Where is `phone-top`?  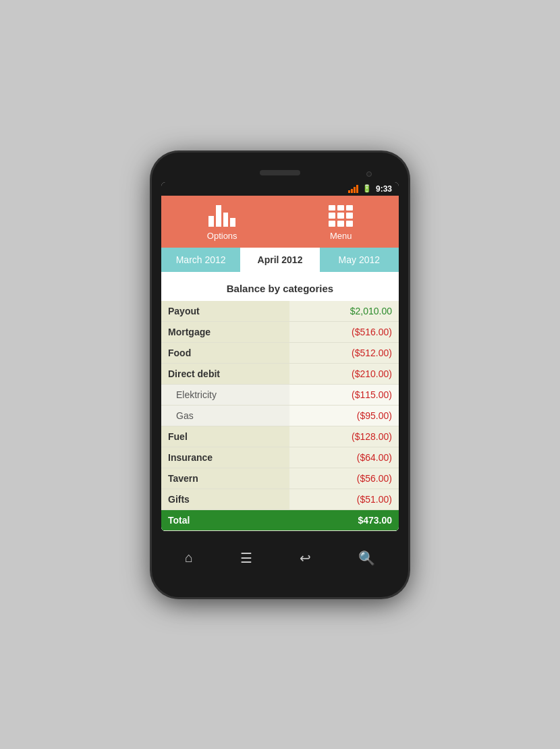 phone-top is located at coordinates (280, 173).